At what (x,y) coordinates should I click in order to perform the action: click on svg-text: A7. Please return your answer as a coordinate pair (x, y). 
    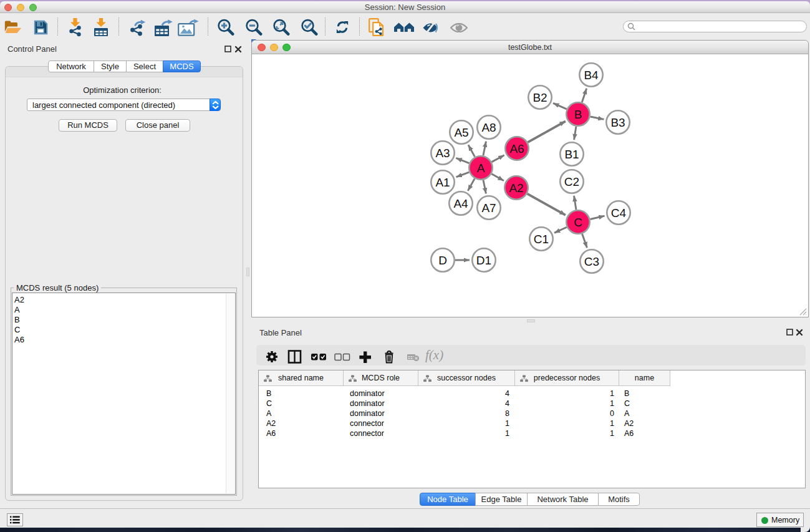
    Looking at the image, I should click on (489, 208).